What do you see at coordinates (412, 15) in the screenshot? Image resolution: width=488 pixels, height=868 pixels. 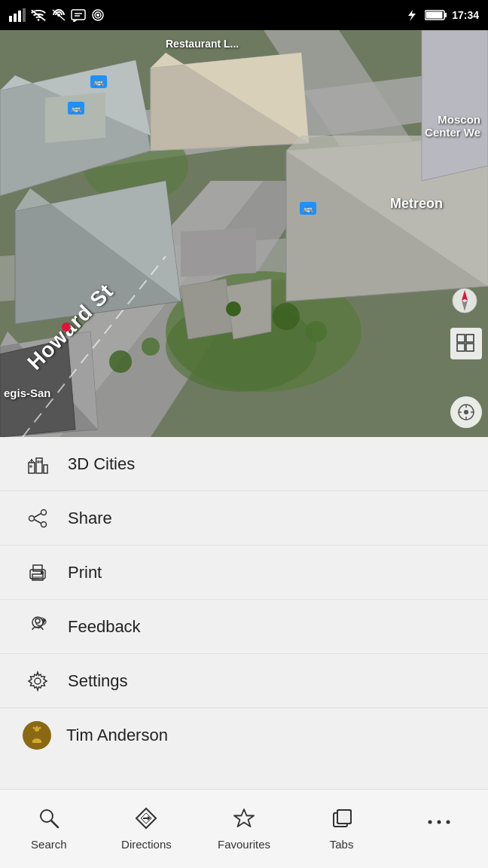 I see `charging-icon` at bounding box center [412, 15].